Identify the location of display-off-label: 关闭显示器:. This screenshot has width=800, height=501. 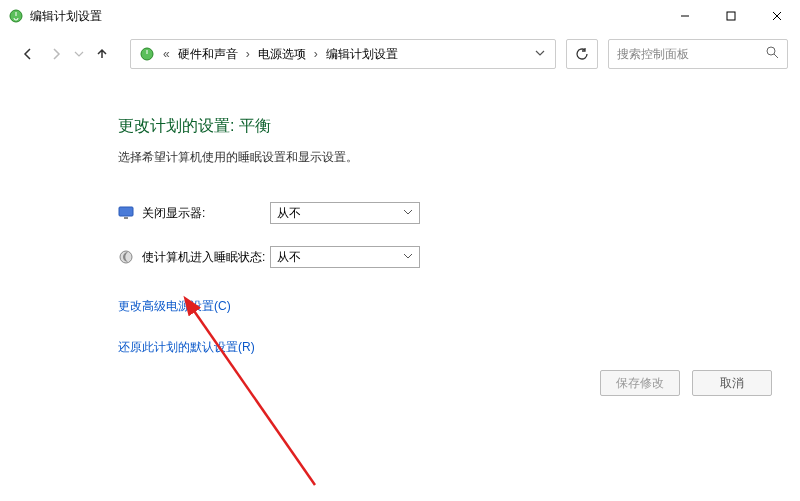
(206, 214).